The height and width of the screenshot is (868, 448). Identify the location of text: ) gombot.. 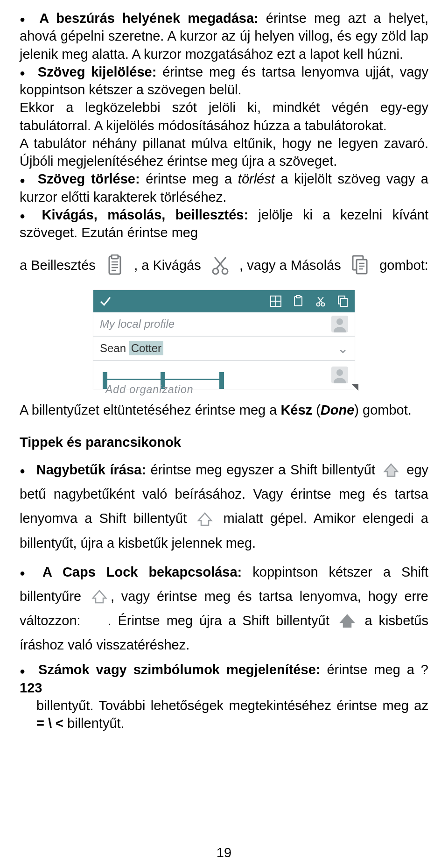
(383, 410).